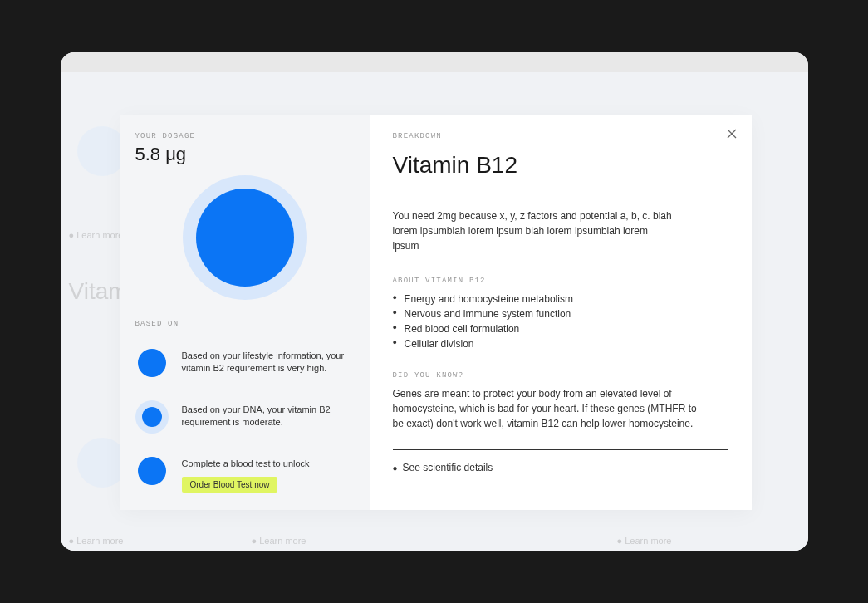 Image resolution: width=868 pixels, height=603 pixels. Describe the element at coordinates (561, 281) in the screenshot. I see `about-label: ABOUT VITAMIN B12` at that location.